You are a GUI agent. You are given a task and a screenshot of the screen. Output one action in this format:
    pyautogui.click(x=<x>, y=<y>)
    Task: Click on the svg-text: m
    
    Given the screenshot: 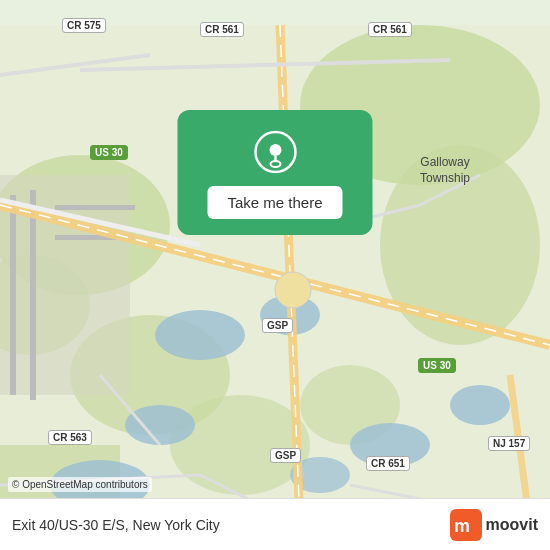 What is the action you would take?
    pyautogui.click(x=462, y=526)
    